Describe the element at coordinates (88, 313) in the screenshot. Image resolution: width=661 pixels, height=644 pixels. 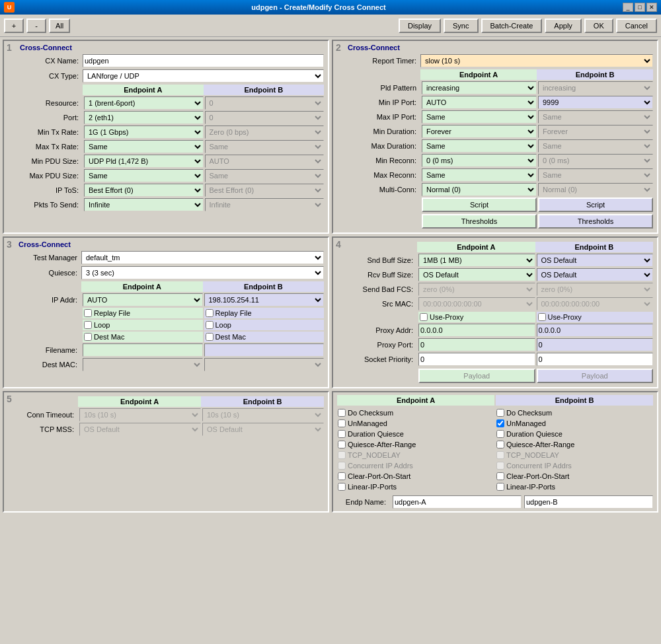
I see `replay-file-a-checkbox` at that location.